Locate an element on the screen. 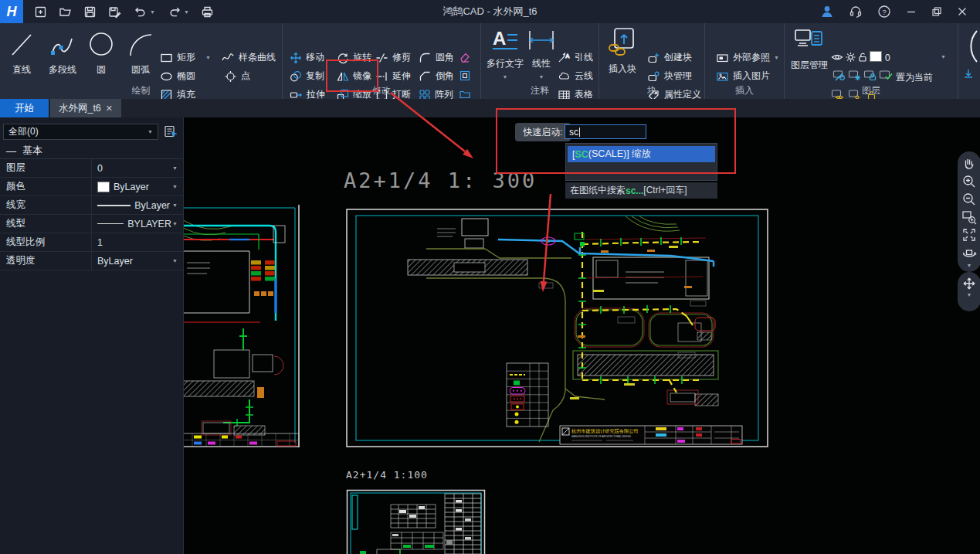 This screenshot has width=980, height=554. block-manager-tool: 块管理 is located at coordinates (670, 76).